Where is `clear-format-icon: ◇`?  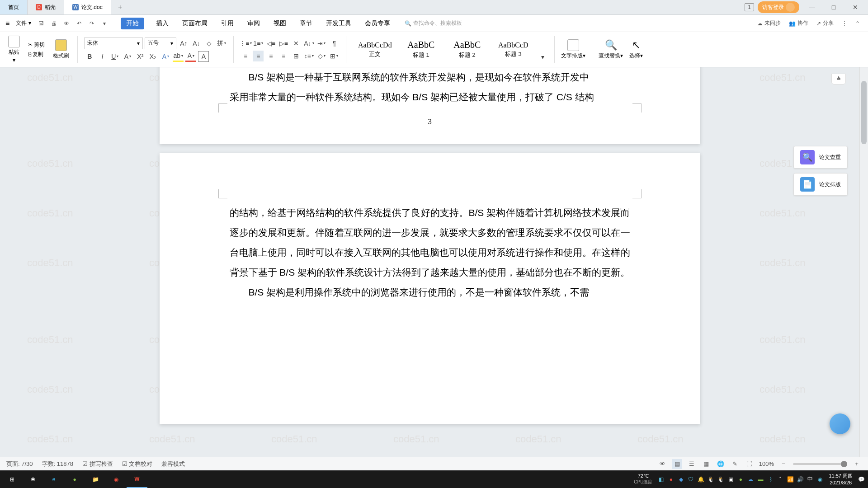
clear-format-icon: ◇ is located at coordinates (209, 43).